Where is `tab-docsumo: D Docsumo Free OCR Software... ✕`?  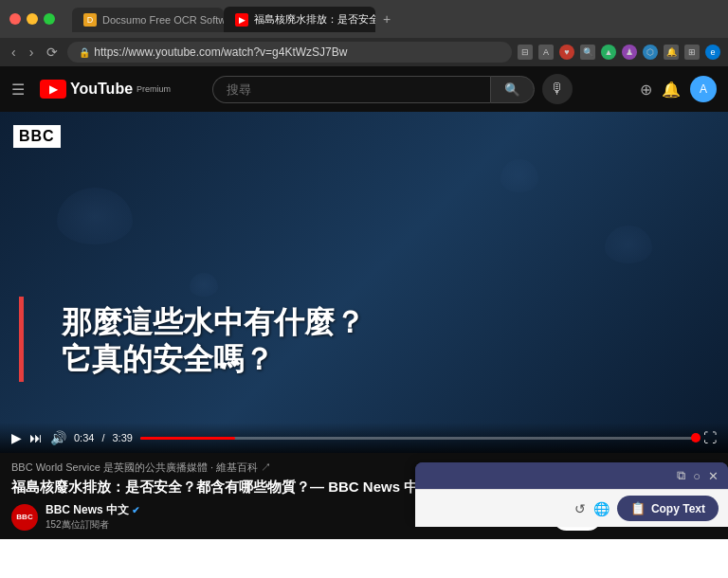
tab-docsumo: D Docsumo Free OCR Software... ✕ is located at coordinates (148, 20).